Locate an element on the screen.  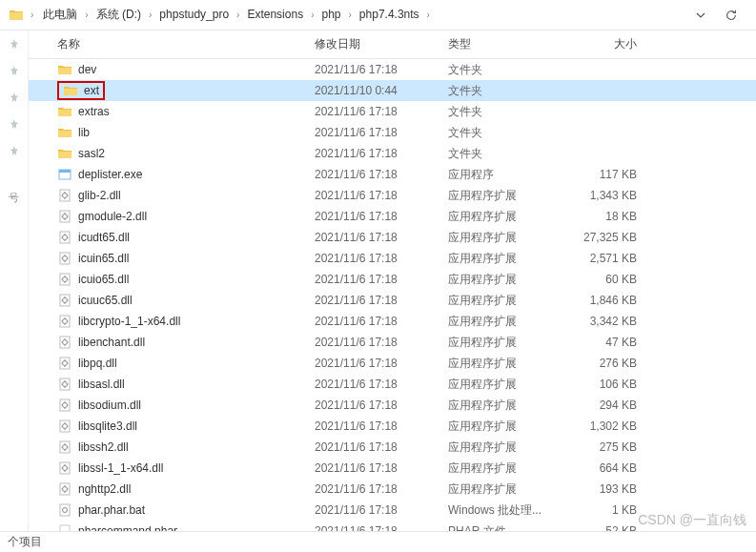
file-name-cell: libenchant.dll is located at coordinates (186, 342).